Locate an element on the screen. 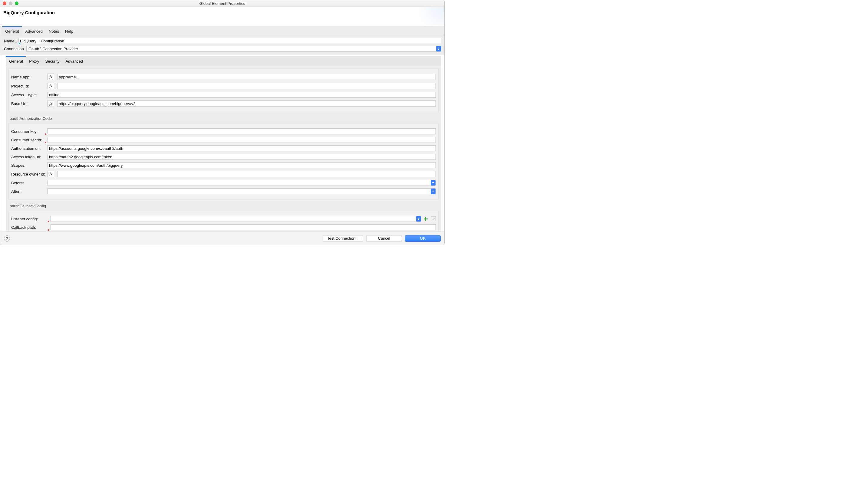 The width and height of the screenshot is (868, 480). page-title: BigQuery Configuration is located at coordinates (222, 13).